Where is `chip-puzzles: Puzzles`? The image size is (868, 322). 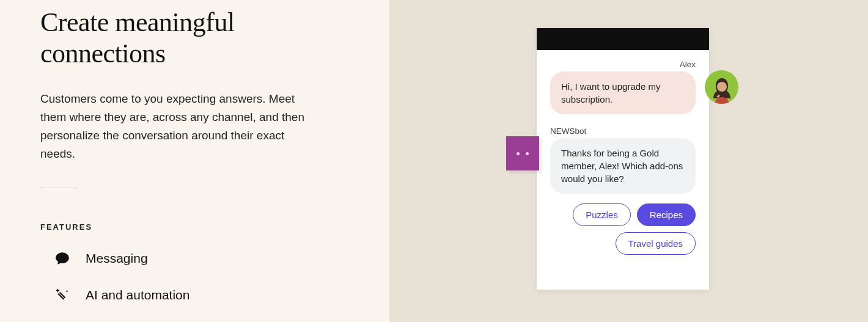 chip-puzzles: Puzzles is located at coordinates (601, 215).